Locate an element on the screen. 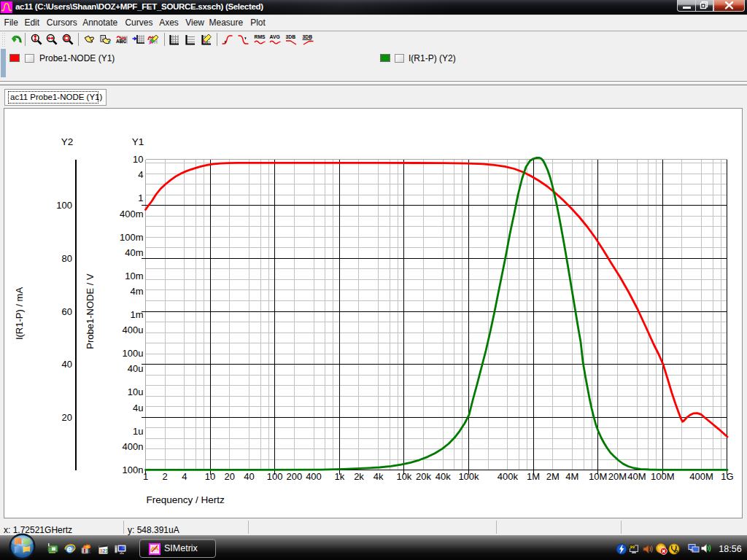 This screenshot has height=560, width=747. svg-text: Y2 is located at coordinates (67, 141).